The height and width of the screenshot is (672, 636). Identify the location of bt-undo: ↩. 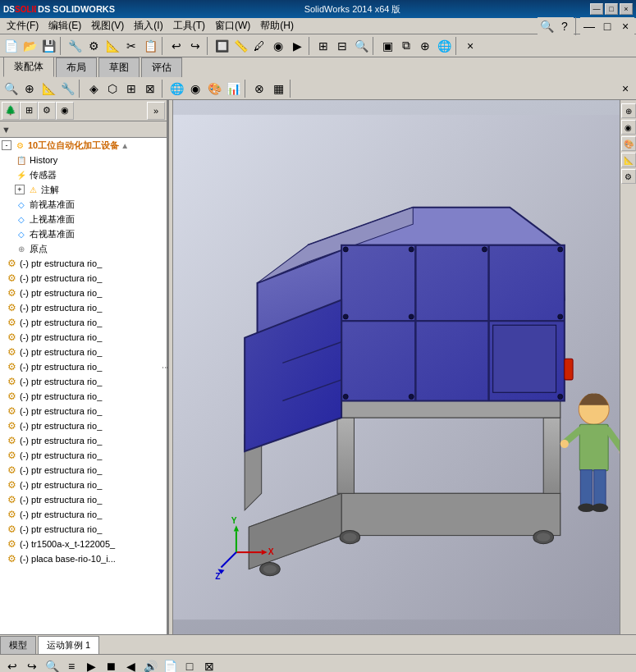
(12, 665).